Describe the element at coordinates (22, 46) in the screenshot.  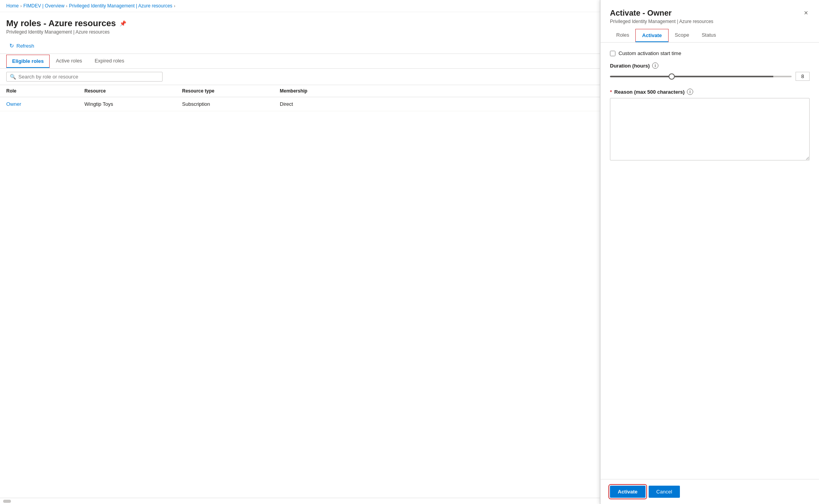
I see `refresh-button: ↻ Refresh` at that location.